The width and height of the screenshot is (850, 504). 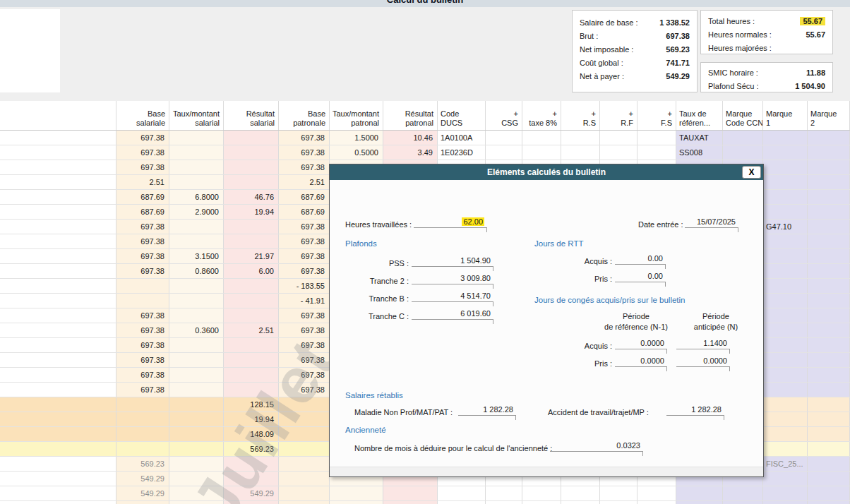 What do you see at coordinates (452, 261) in the screenshot?
I see `pss-field: 1 504.90` at bounding box center [452, 261].